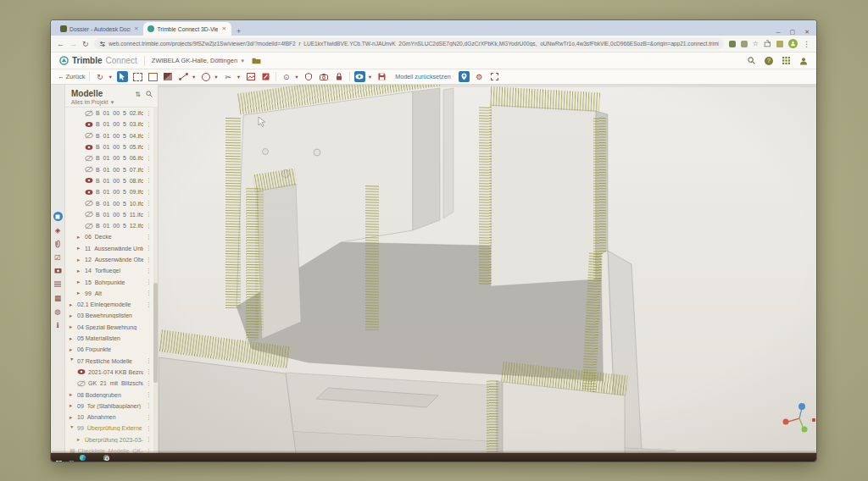  Describe the element at coordinates (58, 271) in the screenshot. I see `snapshots-icon` at that location.